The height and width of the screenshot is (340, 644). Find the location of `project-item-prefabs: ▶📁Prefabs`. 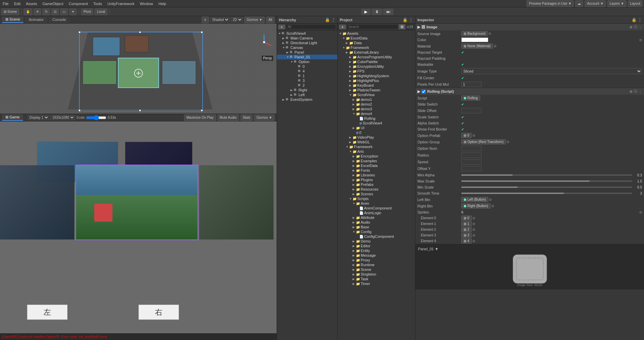

project-item-prefabs: ▶📁Prefabs is located at coordinates (376, 185).